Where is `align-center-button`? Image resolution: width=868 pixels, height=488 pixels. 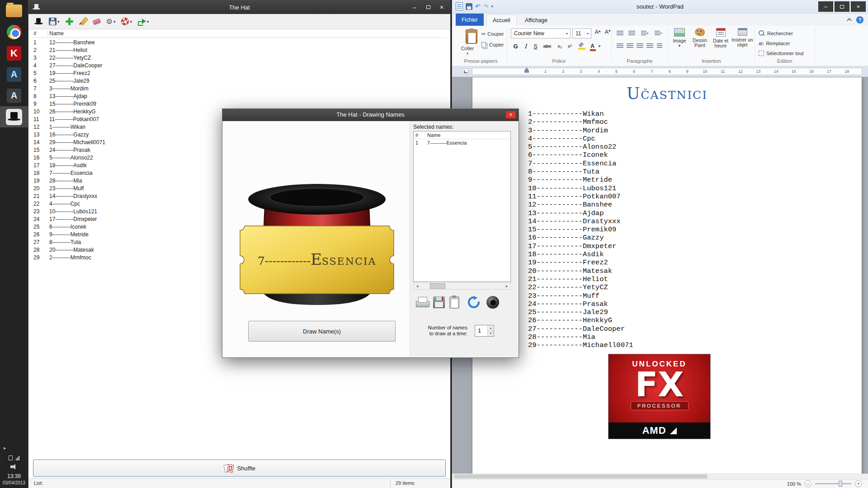 align-center-button is located at coordinates (630, 46).